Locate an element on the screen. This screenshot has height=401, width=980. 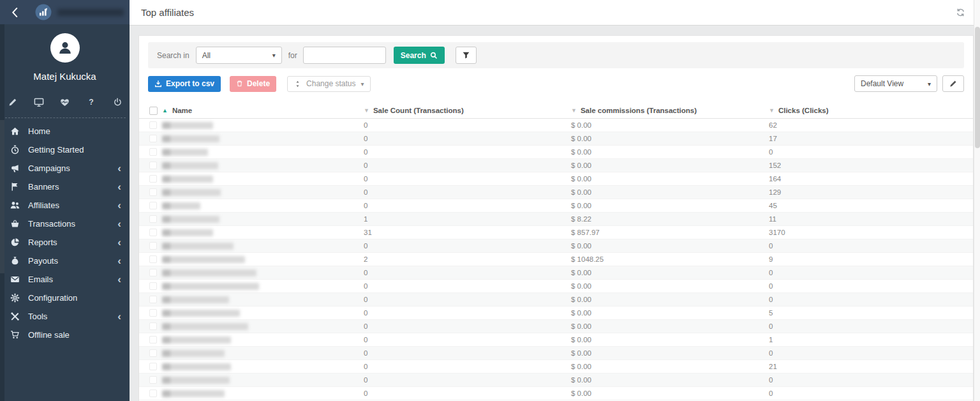
sidebar-scrollbar is located at coordinates (3, 213).